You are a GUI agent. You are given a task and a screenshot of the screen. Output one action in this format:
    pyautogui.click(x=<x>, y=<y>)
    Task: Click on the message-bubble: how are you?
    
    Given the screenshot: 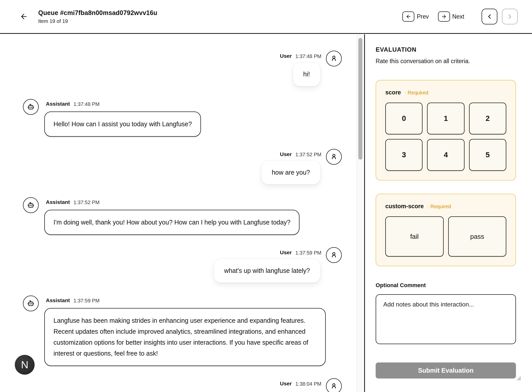 What is the action you would take?
    pyautogui.click(x=291, y=173)
    